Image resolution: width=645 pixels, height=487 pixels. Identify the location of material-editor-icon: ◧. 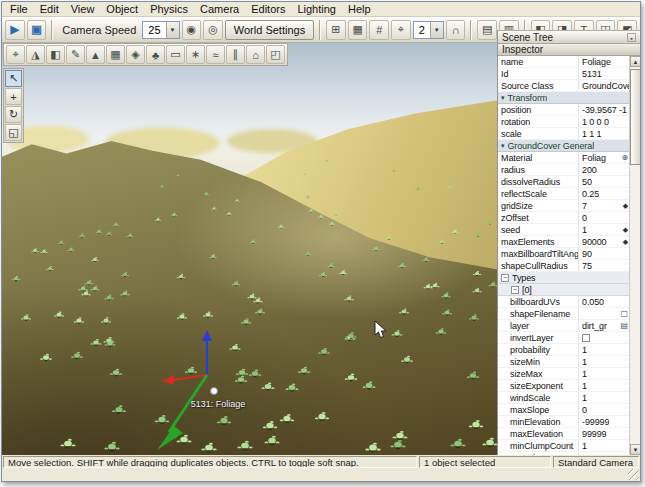
(56, 54).